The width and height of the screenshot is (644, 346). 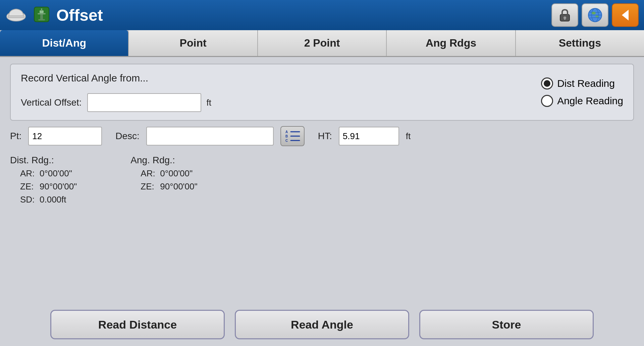 What do you see at coordinates (582, 83) in the screenshot?
I see `dist-reading-radio: Dist Reading` at bounding box center [582, 83].